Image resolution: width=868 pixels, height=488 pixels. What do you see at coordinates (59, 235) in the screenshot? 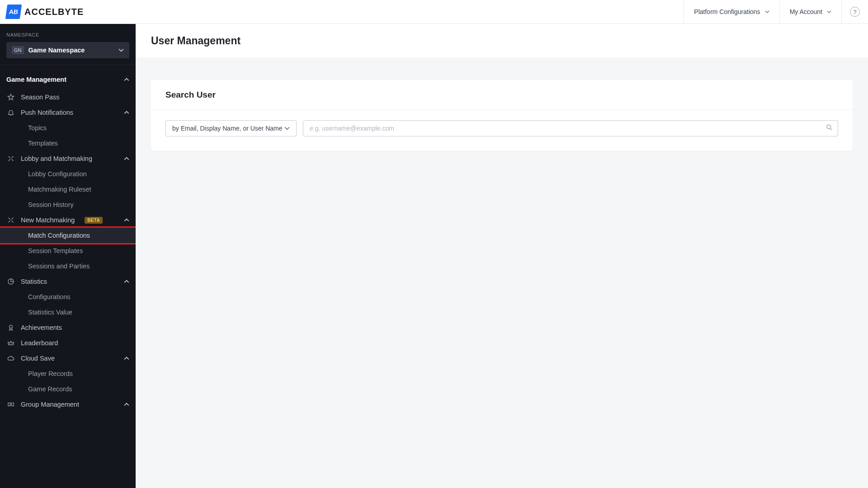
I see `nav-label: Match Configurations` at bounding box center [59, 235].